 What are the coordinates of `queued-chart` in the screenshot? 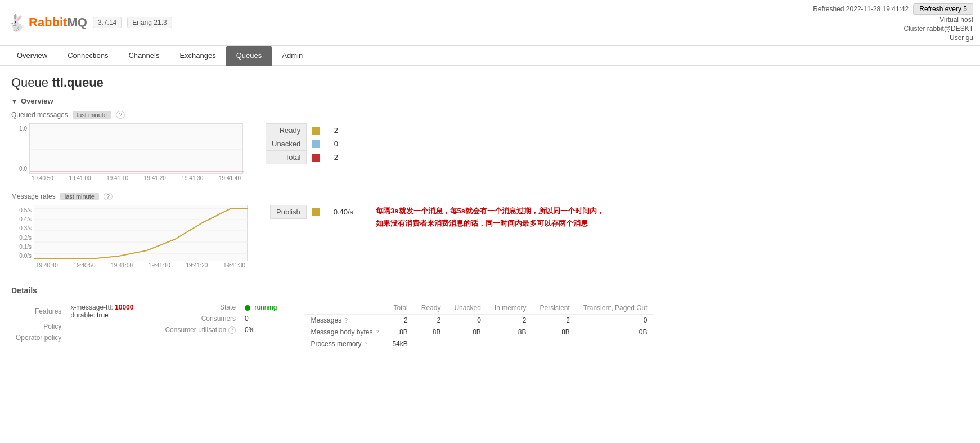 It's located at (136, 149).